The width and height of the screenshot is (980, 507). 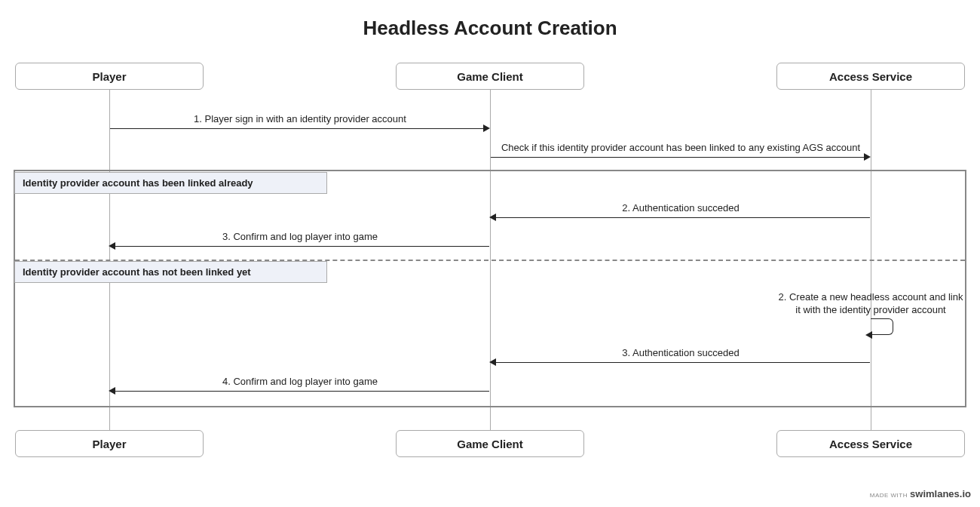 What do you see at coordinates (109, 444) in the screenshot?
I see `lane-player-bottom: Player` at bounding box center [109, 444].